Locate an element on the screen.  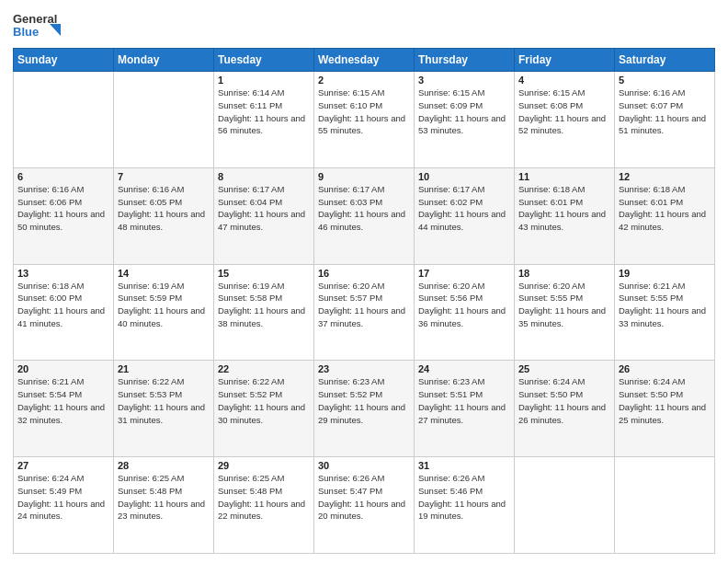
day-info: Sunrise: 6:21 AMSunset: 5:54 PMDaylight:… is located at coordinates (63, 401).